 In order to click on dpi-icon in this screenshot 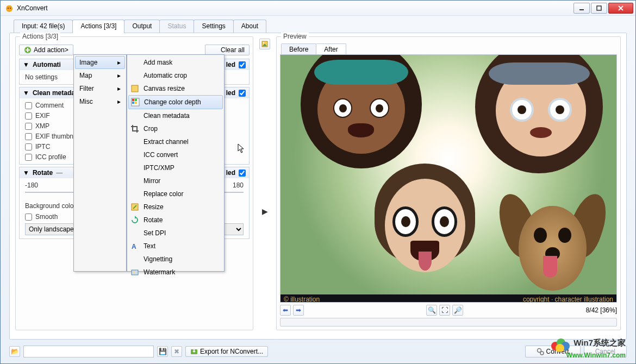, I will do `click(135, 233)`.